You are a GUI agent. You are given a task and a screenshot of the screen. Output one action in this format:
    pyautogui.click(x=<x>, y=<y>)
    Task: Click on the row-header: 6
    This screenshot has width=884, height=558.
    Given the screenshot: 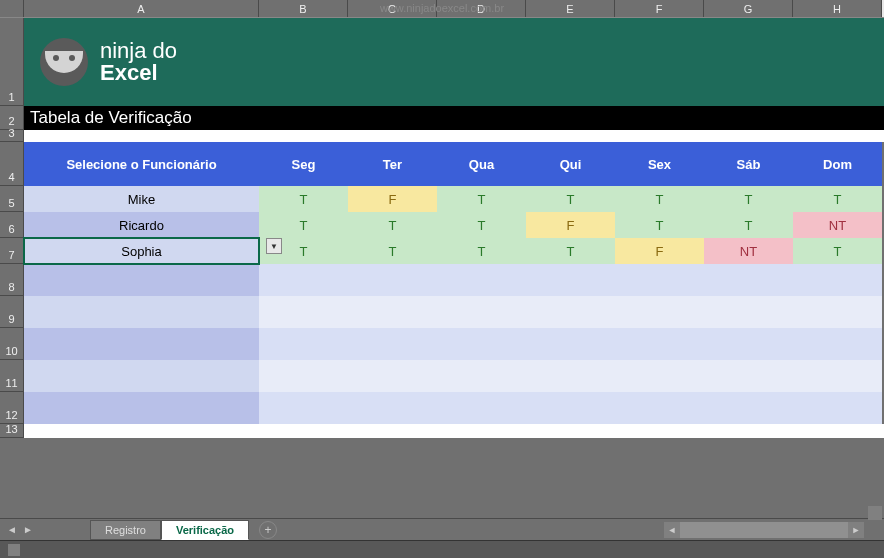 What is the action you would take?
    pyautogui.click(x=12, y=225)
    